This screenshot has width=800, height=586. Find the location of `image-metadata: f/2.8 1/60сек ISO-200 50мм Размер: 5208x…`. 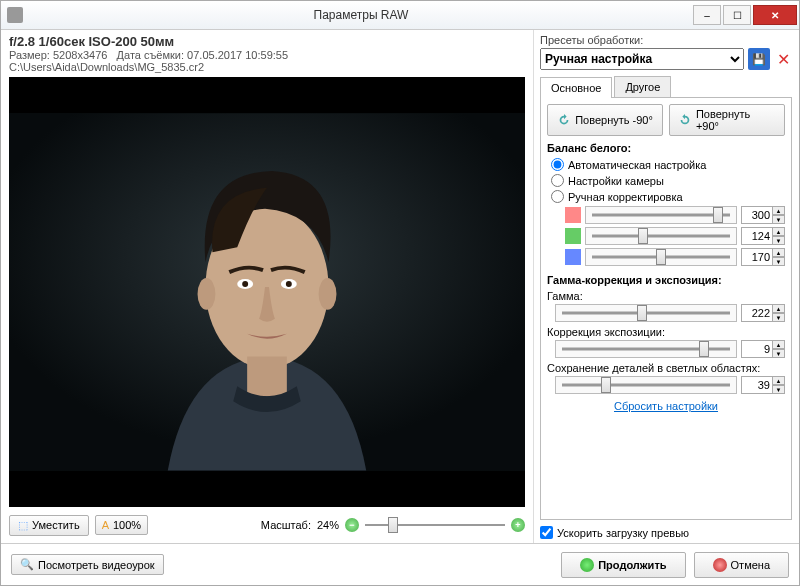

image-metadata: f/2.8 1/60сек ISO-200 50мм Размер: 5208x… is located at coordinates (267, 54).